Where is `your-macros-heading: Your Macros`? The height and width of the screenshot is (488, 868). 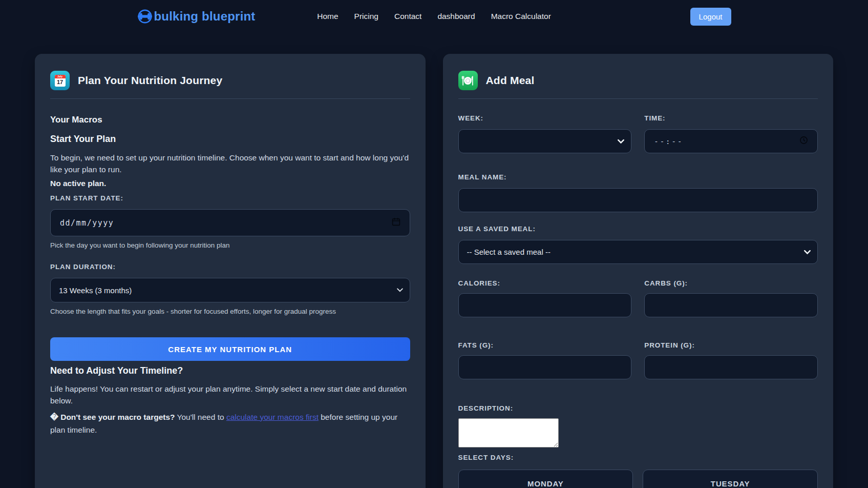
your-macros-heading: Your Macros is located at coordinates (230, 120).